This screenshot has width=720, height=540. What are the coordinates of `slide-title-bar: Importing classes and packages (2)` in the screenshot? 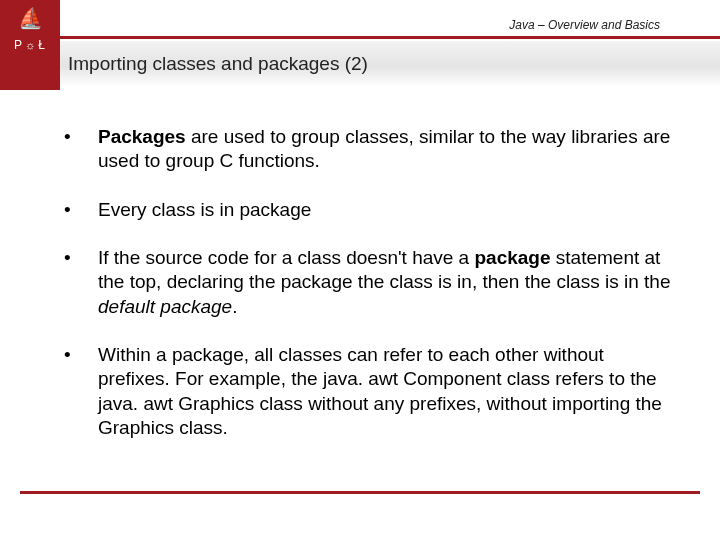 It's located at (390, 64).